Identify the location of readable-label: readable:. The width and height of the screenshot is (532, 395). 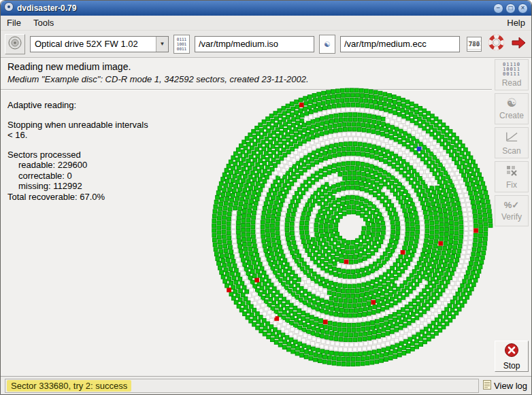
(37, 165).